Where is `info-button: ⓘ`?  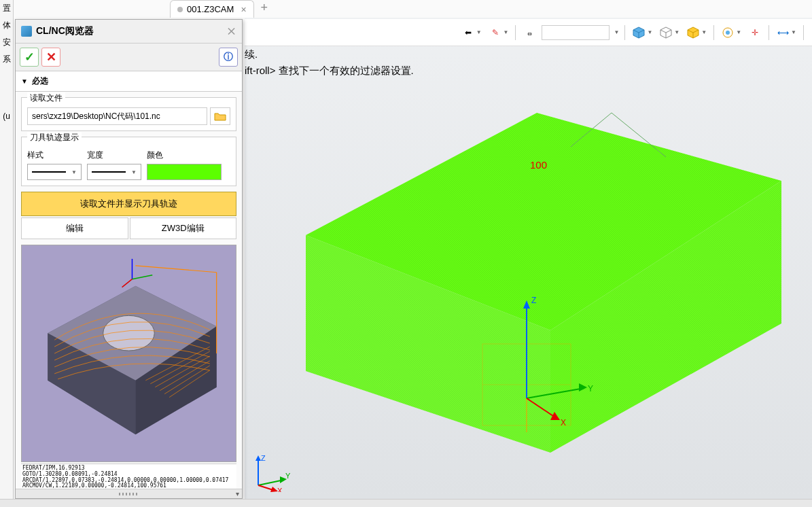 info-button: ⓘ is located at coordinates (228, 57).